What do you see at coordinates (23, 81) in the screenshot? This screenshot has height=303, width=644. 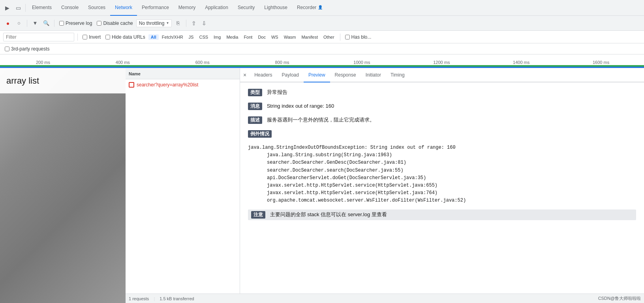 I see `page-title: array list` at bounding box center [23, 81].